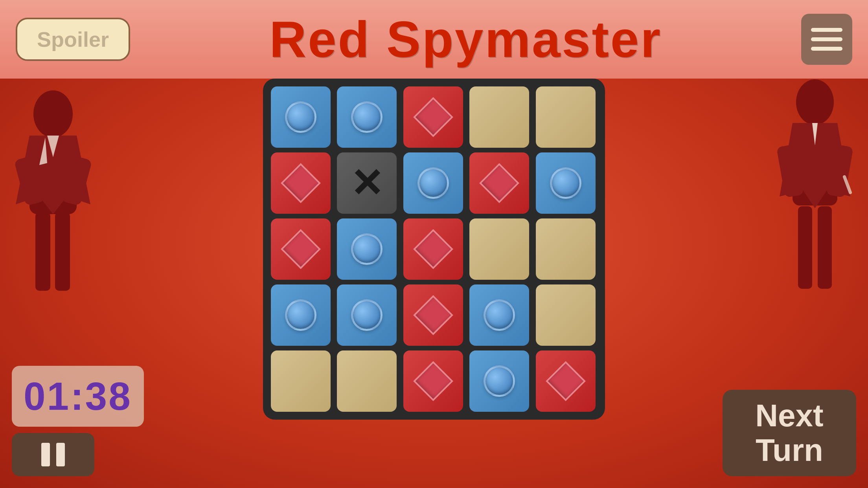 This screenshot has height=488, width=868. I want to click on pause-button, so click(53, 455).